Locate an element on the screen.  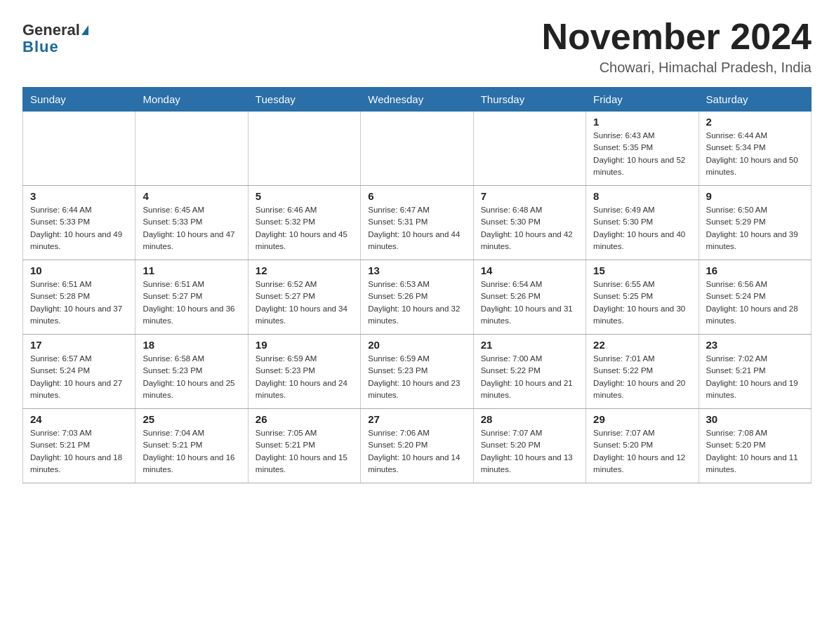
day-number: 15 is located at coordinates (642, 271).